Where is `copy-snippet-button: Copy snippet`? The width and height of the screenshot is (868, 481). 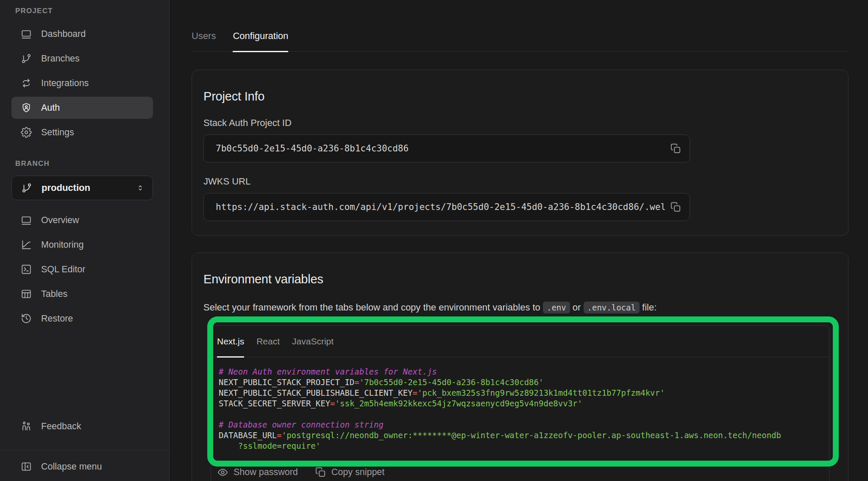 copy-snippet-button: Copy snippet is located at coordinates (350, 473).